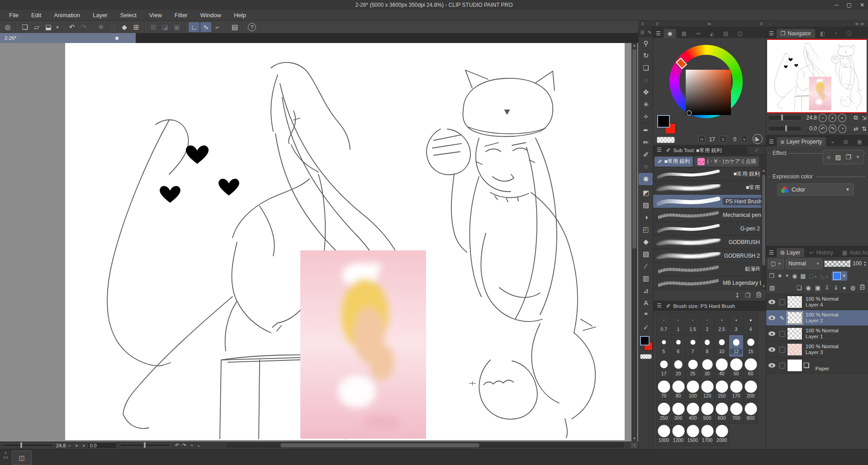 Image resolution: width=868 pixels, height=465 pixels. I want to click on brush-size-7: 7, so click(693, 346).